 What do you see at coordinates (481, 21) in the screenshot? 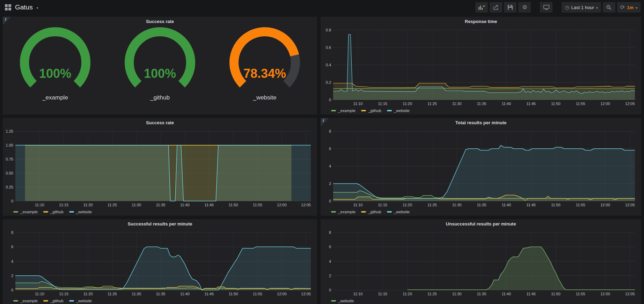
I see `panel-title-response-time: Response time` at bounding box center [481, 21].